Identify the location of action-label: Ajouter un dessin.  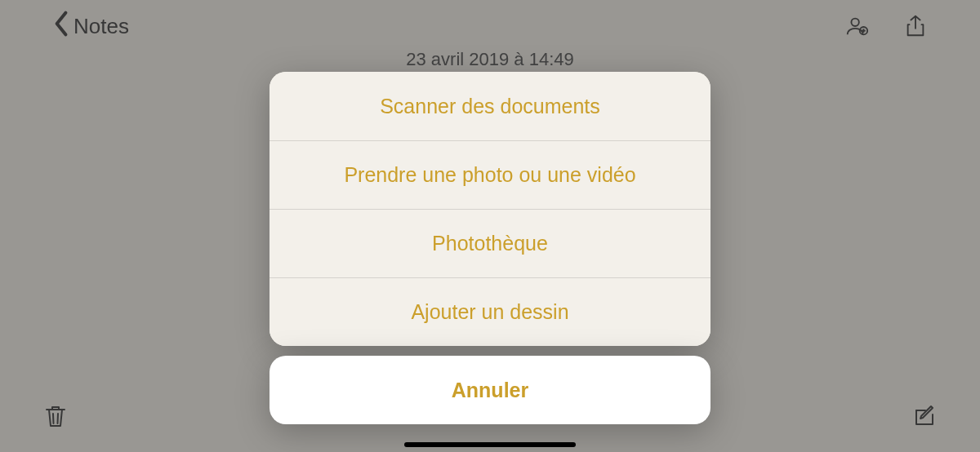
(490, 312).